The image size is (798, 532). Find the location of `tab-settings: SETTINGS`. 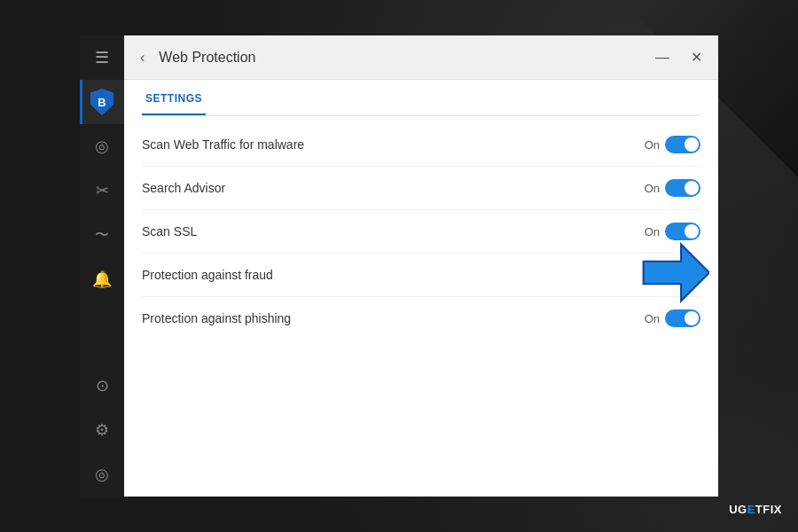

tab-settings: SETTINGS is located at coordinates (174, 98).